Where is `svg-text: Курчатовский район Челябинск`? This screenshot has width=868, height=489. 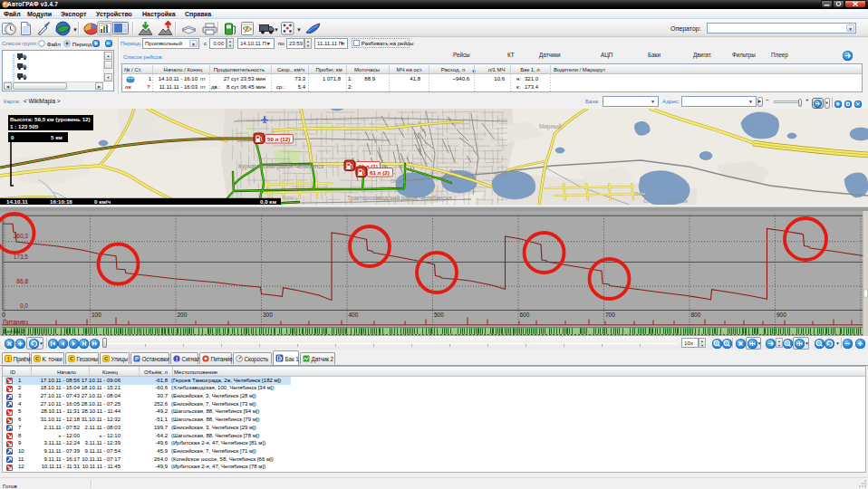
svg-text: Курчатовский район Челябинск is located at coordinates (281, 167).